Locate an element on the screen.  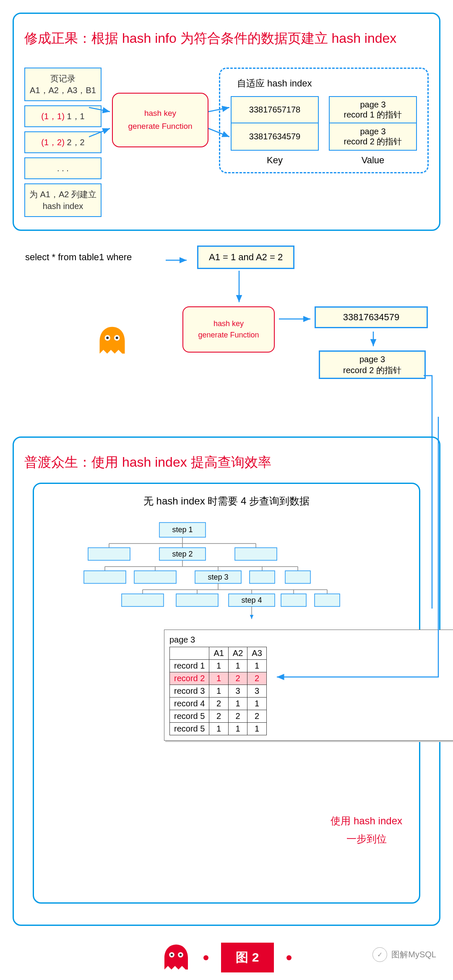
val-cell-2: page 3record 2 的指针 is located at coordinates (373, 137).